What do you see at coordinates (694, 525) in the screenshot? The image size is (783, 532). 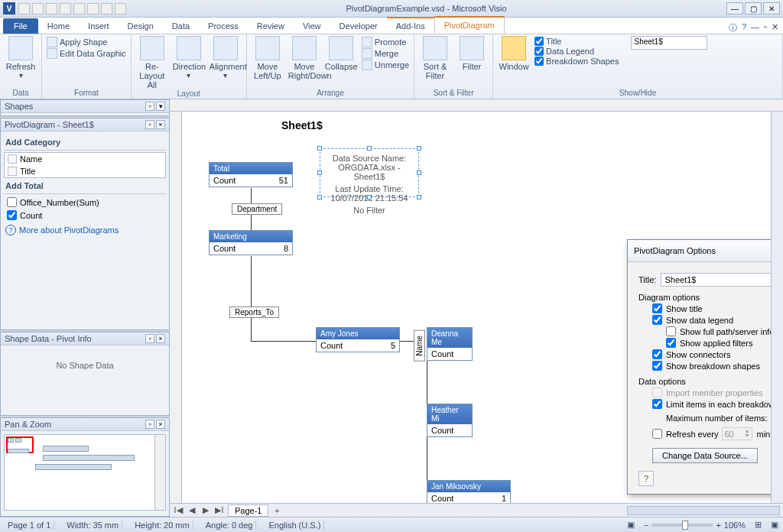 I see `zoom-control: − + 106%` at bounding box center [694, 525].